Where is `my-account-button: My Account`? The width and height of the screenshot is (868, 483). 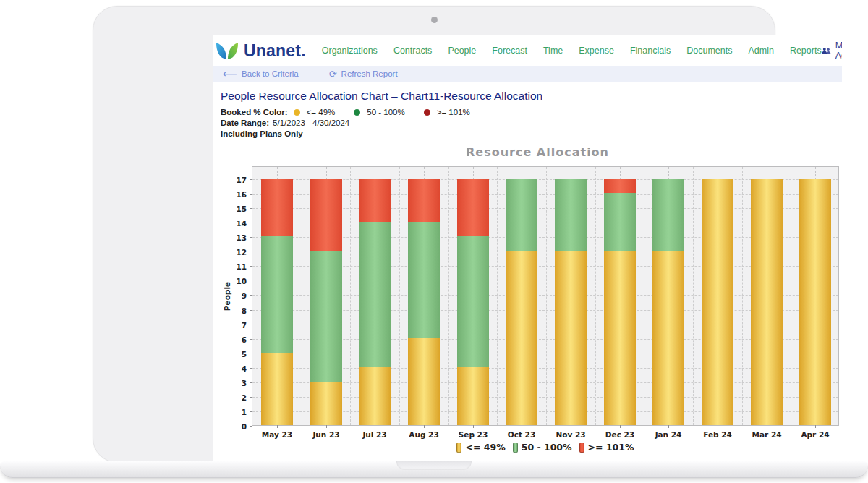
my-account-button: My Account is located at coordinates (832, 51).